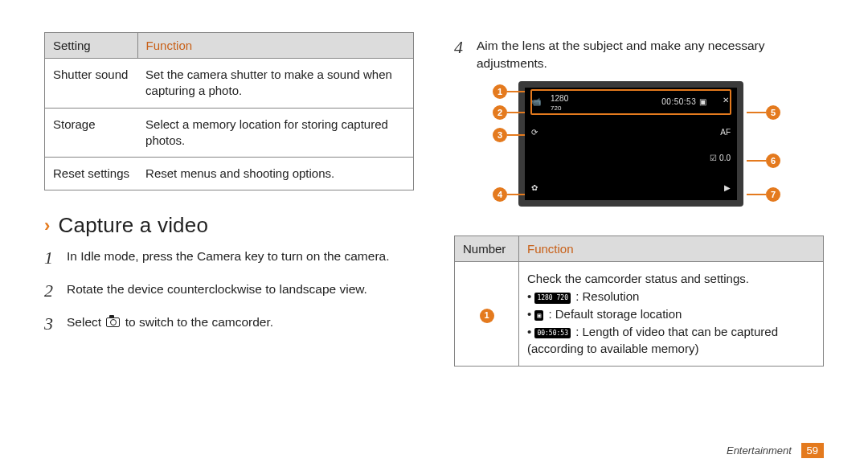 The height and width of the screenshot is (471, 868). Describe the element at coordinates (631, 144) in the screenshot. I see `camcorder-screen: 📹 1280 720 00:50:53 ▣ ✕ ⟳ ✿ AF ☑ 0.0 ▶` at that location.